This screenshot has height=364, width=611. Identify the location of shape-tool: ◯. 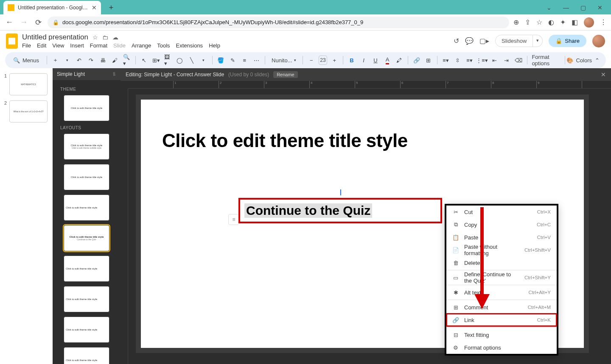
(180, 60).